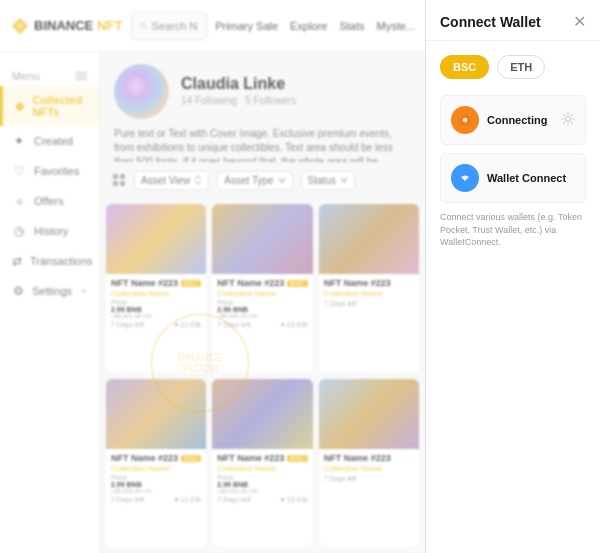 Image resolution: width=600 pixels, height=553 pixels. I want to click on sidebar-item-created: ✦ Created, so click(50, 141).